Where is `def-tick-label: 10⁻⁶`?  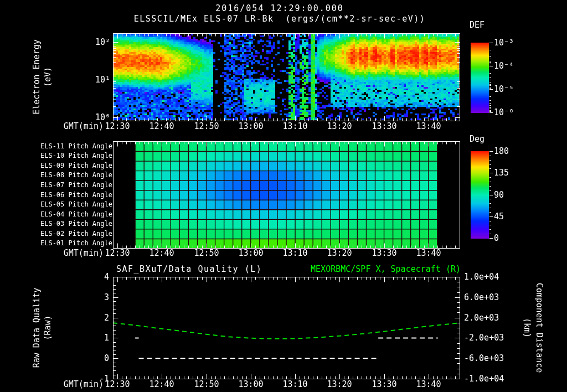 def-tick-label: 10⁻⁶ is located at coordinates (504, 113).